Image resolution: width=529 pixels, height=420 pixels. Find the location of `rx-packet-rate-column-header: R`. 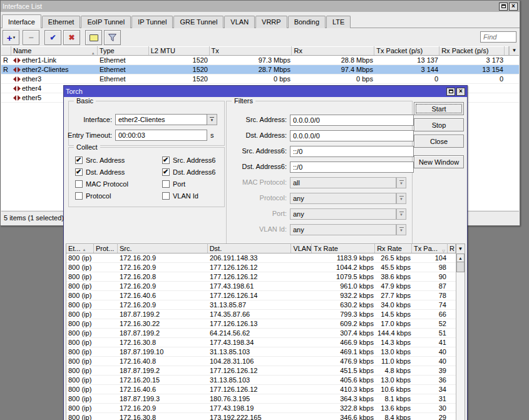

rx-packet-rate-column-header: R is located at coordinates (452, 248).